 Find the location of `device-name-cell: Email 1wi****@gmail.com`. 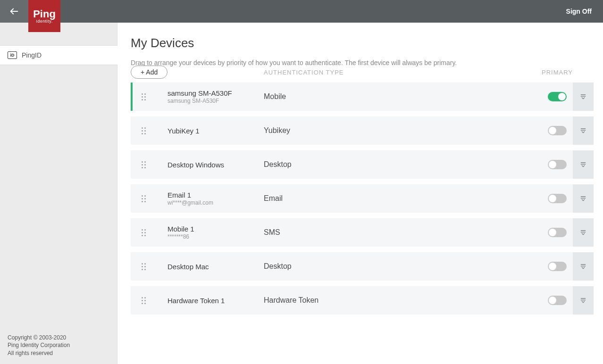

device-name-cell: Email 1wi****@gmail.com is located at coordinates (209, 199).